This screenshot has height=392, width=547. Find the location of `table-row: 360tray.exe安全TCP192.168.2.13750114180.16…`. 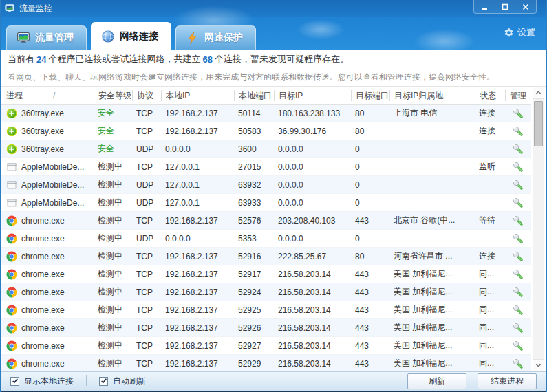

table-row: 360tray.exe安全TCP192.168.2.13750114180.16… is located at coordinates (266, 113).